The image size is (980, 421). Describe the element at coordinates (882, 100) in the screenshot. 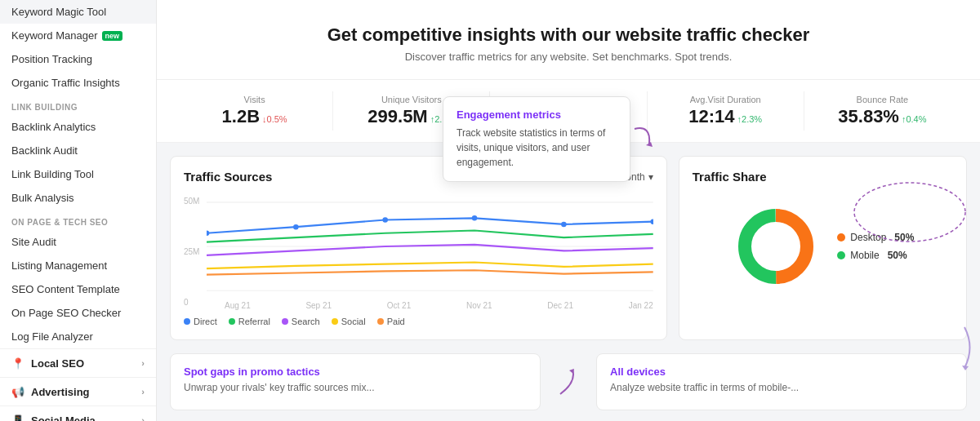

I see `metric-label: Bounce Rate` at that location.